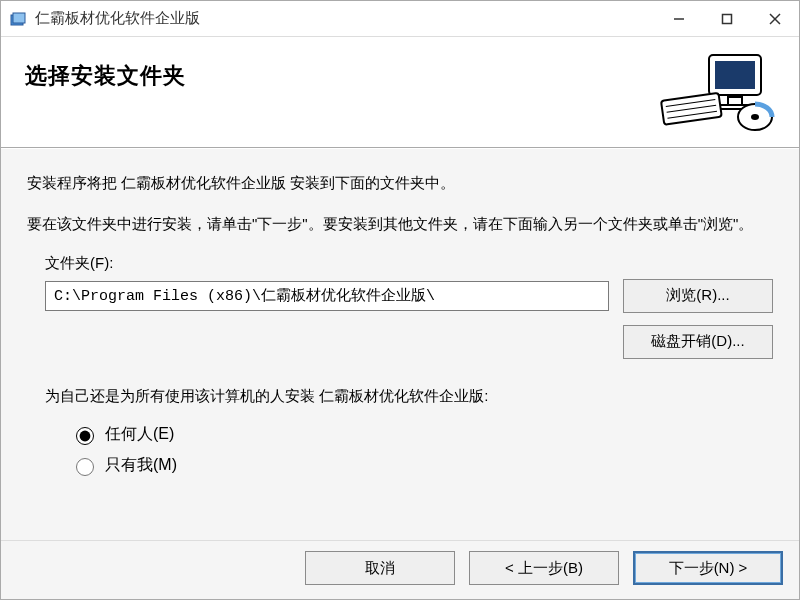  Describe the element at coordinates (140, 434) in the screenshot. I see `radio-everyone-label: 任何人(E)` at that location.